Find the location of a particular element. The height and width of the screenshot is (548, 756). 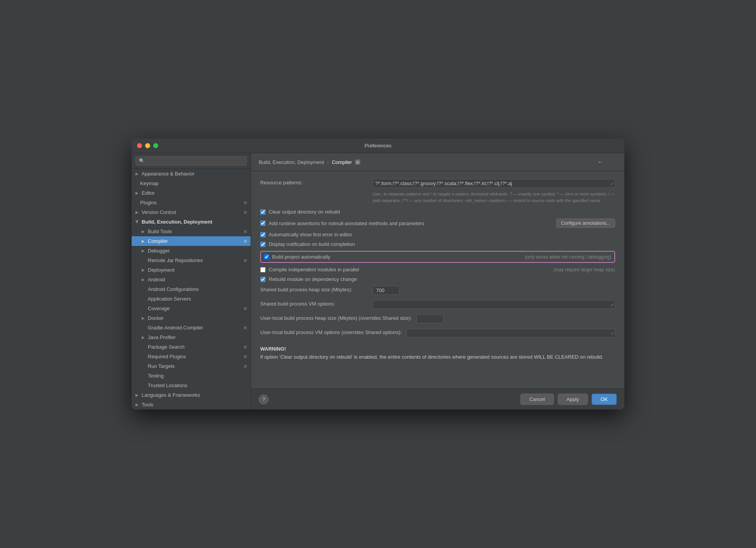

show-first-error-checkbox is located at coordinates (263, 235).